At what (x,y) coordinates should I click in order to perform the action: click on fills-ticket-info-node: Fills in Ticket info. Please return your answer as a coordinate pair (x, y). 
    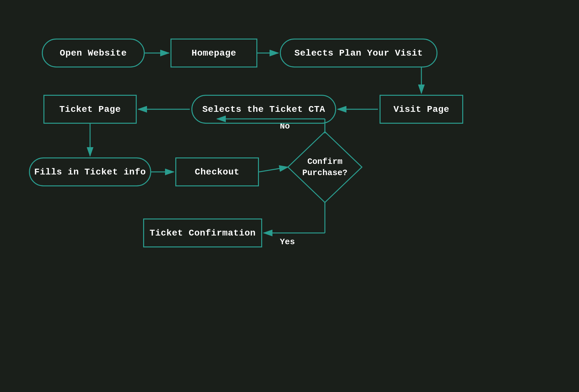
    Looking at the image, I should click on (90, 172).